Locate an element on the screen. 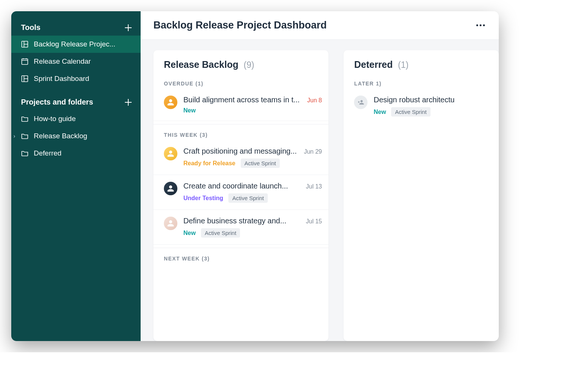 This screenshot has width=585, height=392. card-body: Define business strategy and... Jul 15 N… is located at coordinates (253, 227).